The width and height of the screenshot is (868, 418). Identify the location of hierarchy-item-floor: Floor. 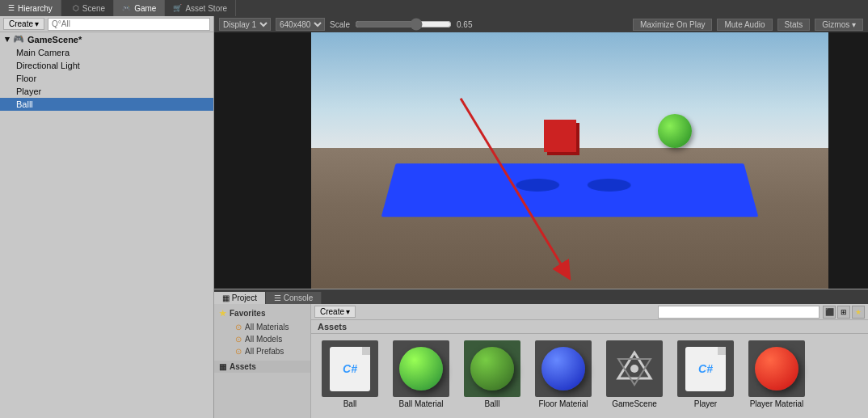
(107, 78).